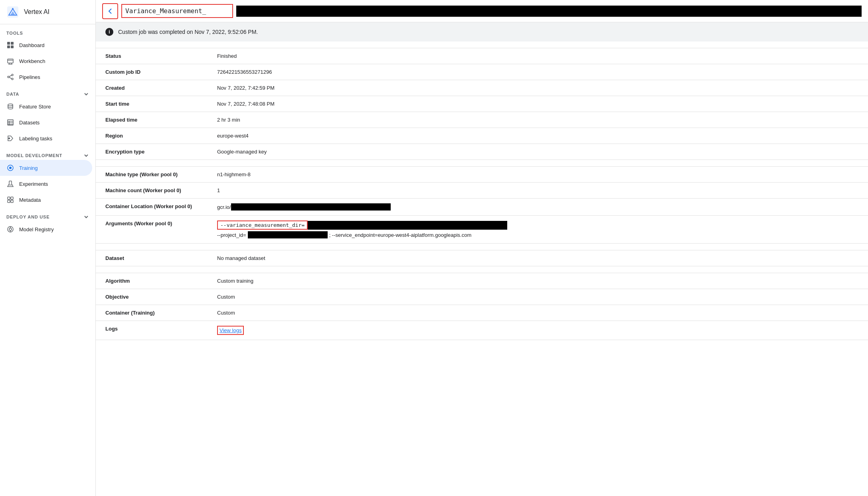 This screenshot has width=868, height=496. Describe the element at coordinates (46, 138) in the screenshot. I see `sidebar-item-labeling-tasks: Labeling tasks` at that location.